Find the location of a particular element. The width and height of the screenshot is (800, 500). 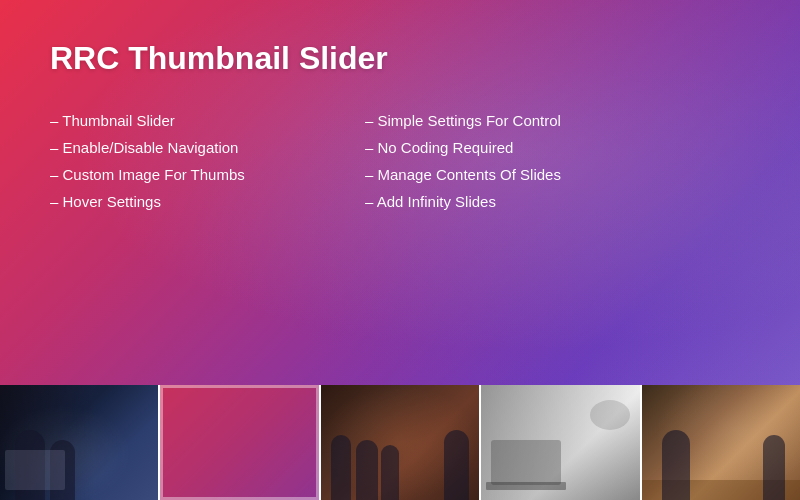

feature-item: Hover Settings is located at coordinates (192, 202).